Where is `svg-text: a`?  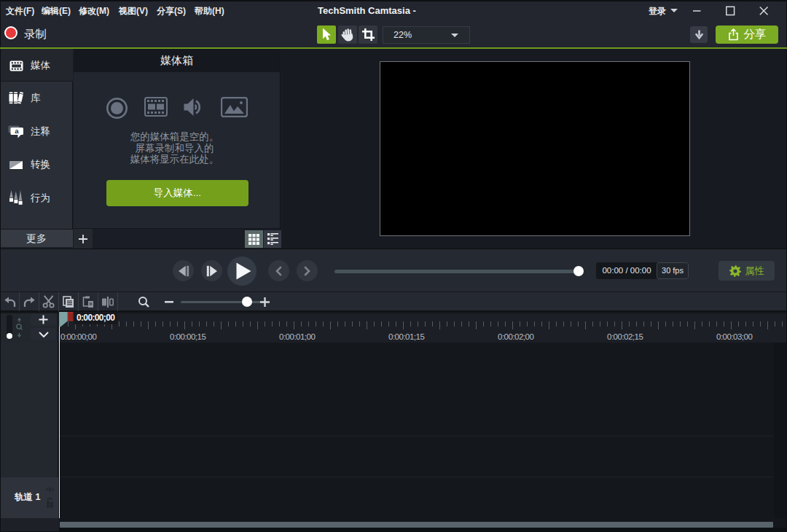
svg-text: a is located at coordinates (17, 131).